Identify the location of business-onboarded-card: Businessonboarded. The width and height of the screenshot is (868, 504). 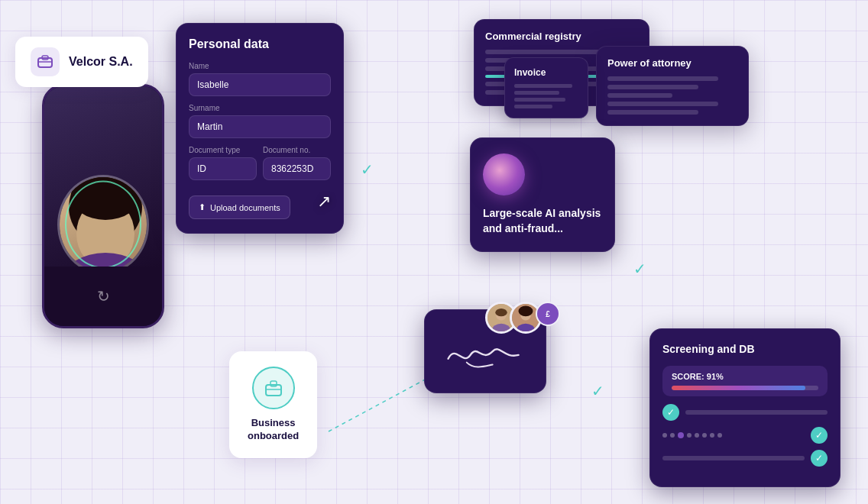
(274, 405).